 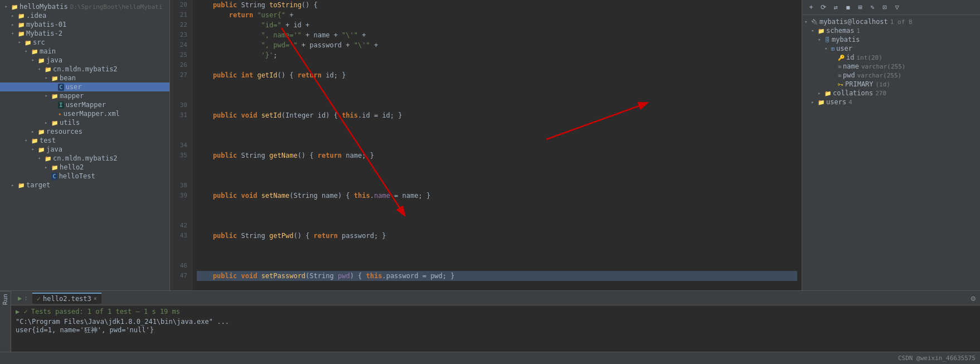 I want to click on code-line-47: public void setPassword(String pwd) { th…, so click(x=497, y=276).